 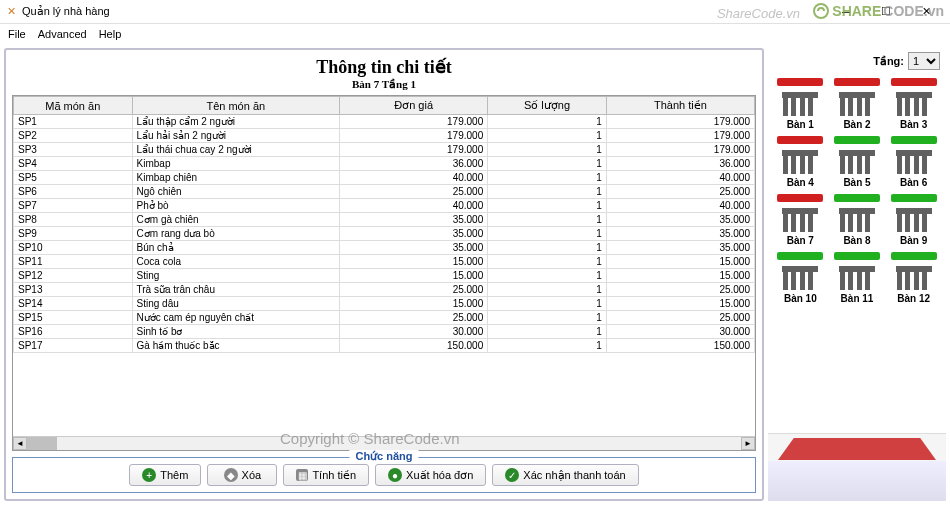 I want to click on export-label: Xuất hóa đơn, so click(x=440, y=476).